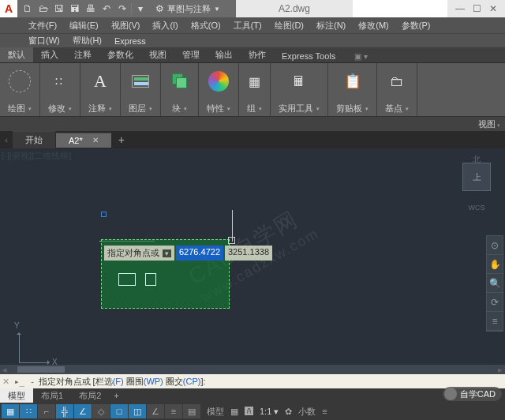  I want to click on panel-base: 🗀 基点, so click(398, 90).